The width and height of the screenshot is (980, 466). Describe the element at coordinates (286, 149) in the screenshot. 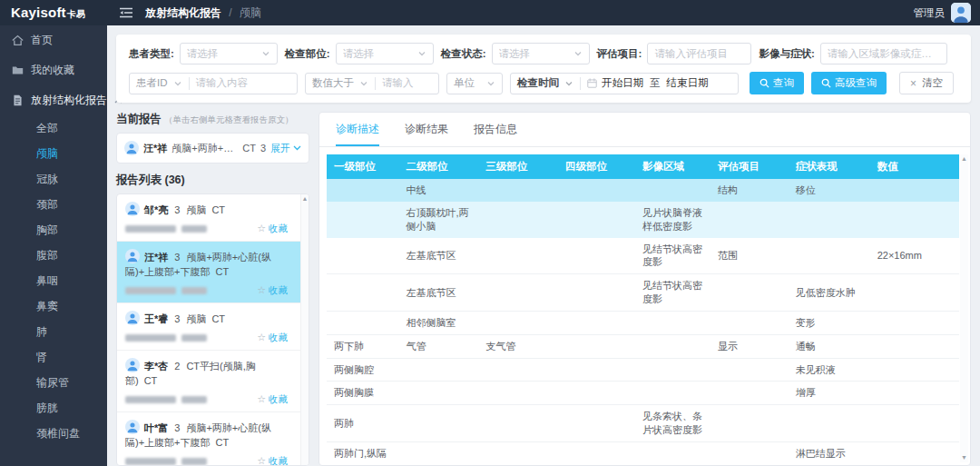

I see `expand-button: 展开` at that location.